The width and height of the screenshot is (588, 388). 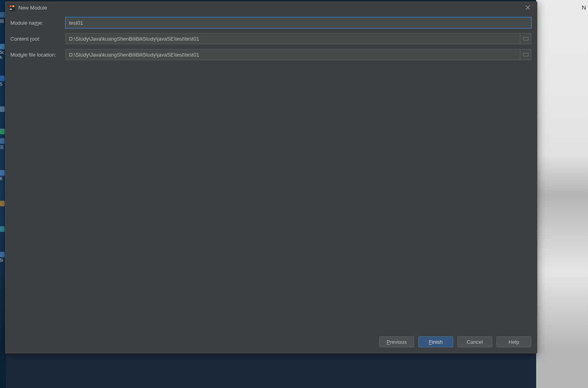 What do you see at coordinates (514, 342) in the screenshot?
I see `help-button: Help` at bounding box center [514, 342].